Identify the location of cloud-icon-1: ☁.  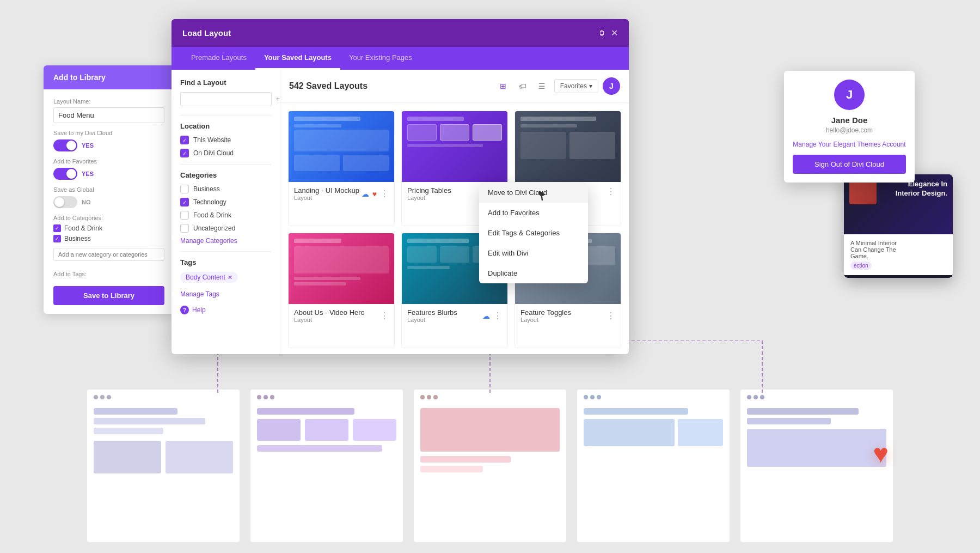
(365, 194).